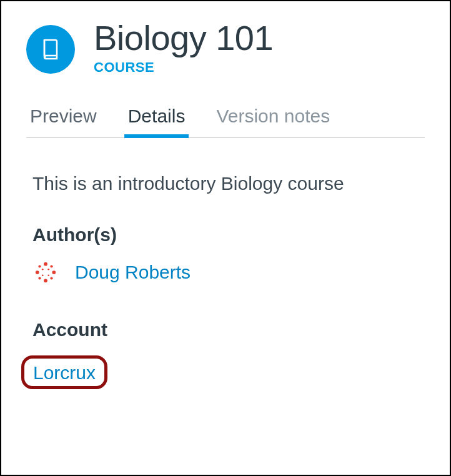 Image resolution: width=451 pixels, height=476 pixels. What do you see at coordinates (273, 121) in the screenshot?
I see `tab-version-notes: Version notes` at bounding box center [273, 121].